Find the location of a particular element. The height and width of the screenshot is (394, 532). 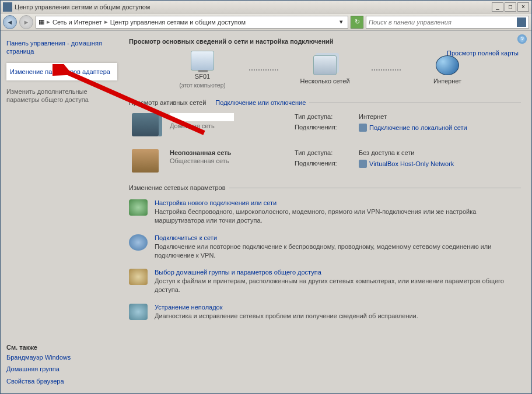

connection-link: Подключение по локальной сети is located at coordinates (413, 128).